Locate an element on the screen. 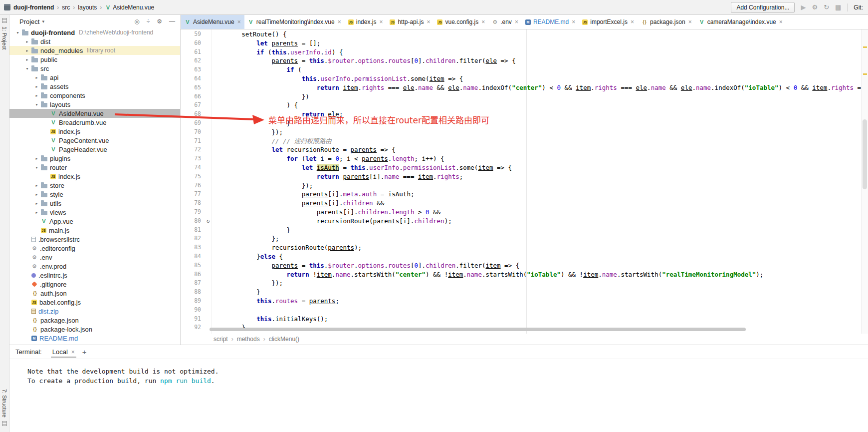 The width and height of the screenshot is (868, 432). editor-breadcrumb-item: methods is located at coordinates (248, 339).